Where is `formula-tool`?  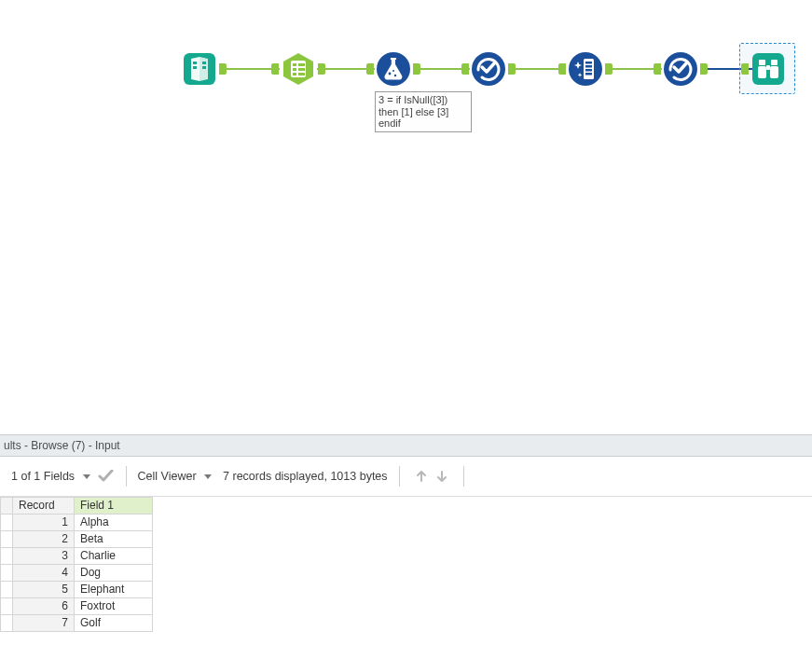 formula-tool is located at coordinates (393, 69).